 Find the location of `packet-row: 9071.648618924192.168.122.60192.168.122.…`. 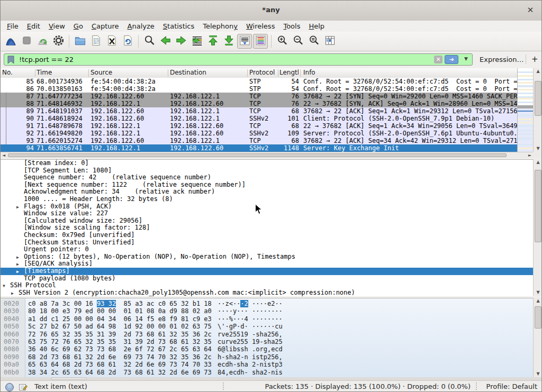

packet-row: 9071.648618924192.168.122.60192.168.122.… is located at coordinates (259, 118).